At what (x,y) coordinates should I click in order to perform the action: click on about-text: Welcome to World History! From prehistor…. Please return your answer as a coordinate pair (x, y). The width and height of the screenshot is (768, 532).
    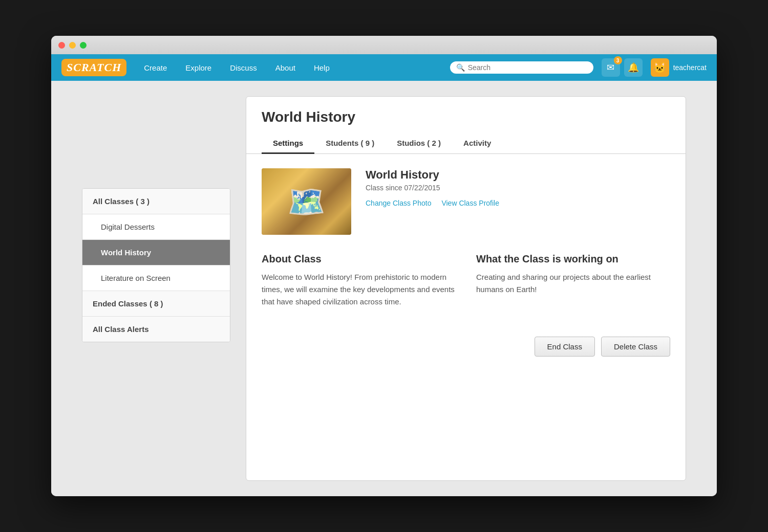
    Looking at the image, I should click on (358, 290).